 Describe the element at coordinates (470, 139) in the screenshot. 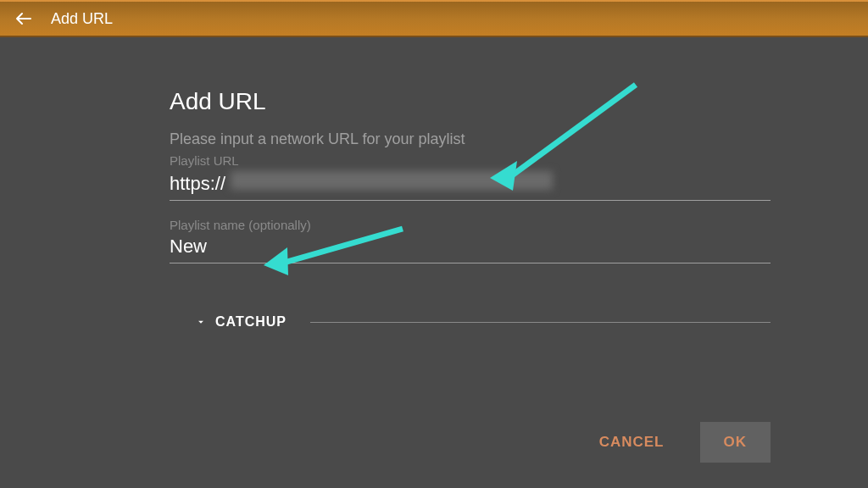

I see `dialog-subtitle: Please input a network URL for your play…` at that location.